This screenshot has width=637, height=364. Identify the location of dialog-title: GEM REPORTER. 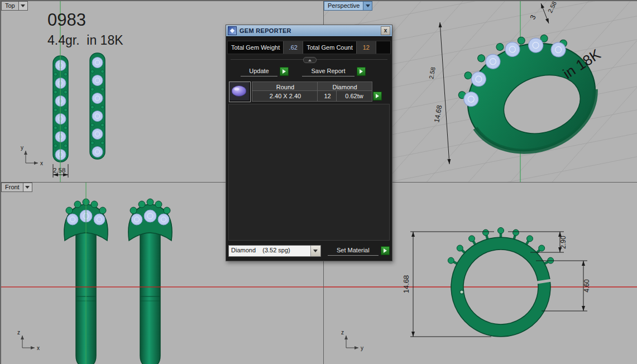
(266, 31).